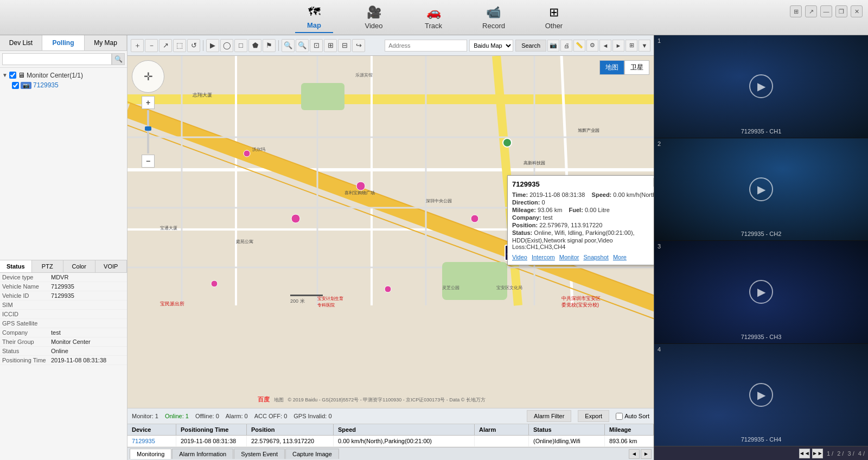 The width and height of the screenshot is (868, 460). I want to click on tool-zoom-out-btn: 🔍, so click(302, 46).